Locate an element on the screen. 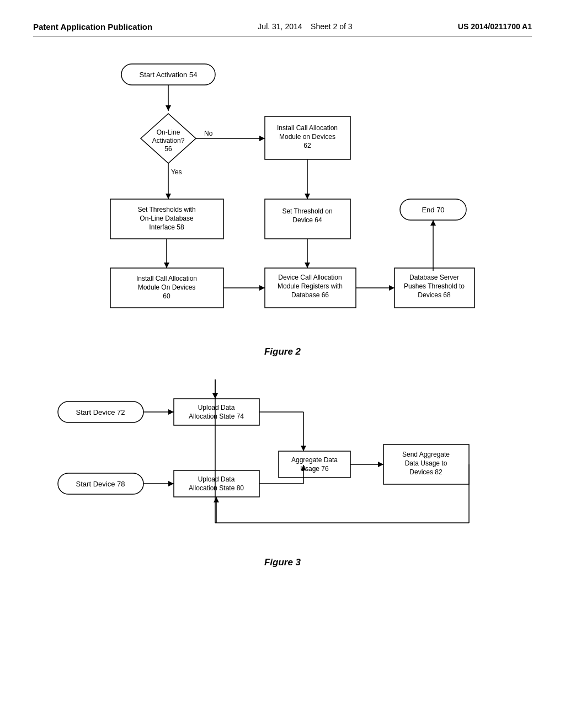 The width and height of the screenshot is (565, 728). svg-text: Start Device 78 is located at coordinates (100, 484).